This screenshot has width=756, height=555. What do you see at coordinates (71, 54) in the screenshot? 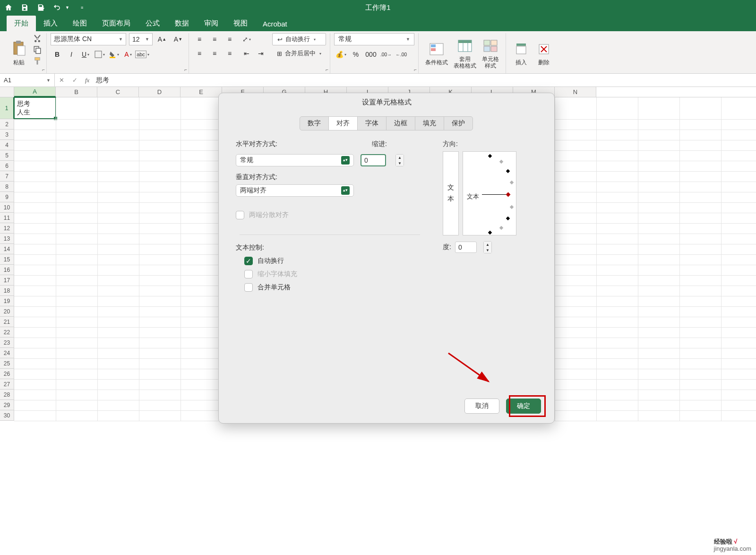
I see `italic-button: I` at bounding box center [71, 54].